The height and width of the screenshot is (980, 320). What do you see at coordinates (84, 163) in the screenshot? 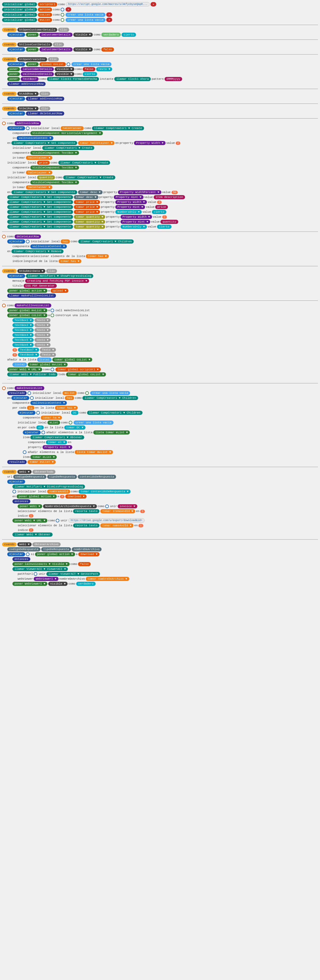
I see `llamar-CompCreator1-create-3: llamar CompCreator1 ▼ Create` at bounding box center [84, 163].